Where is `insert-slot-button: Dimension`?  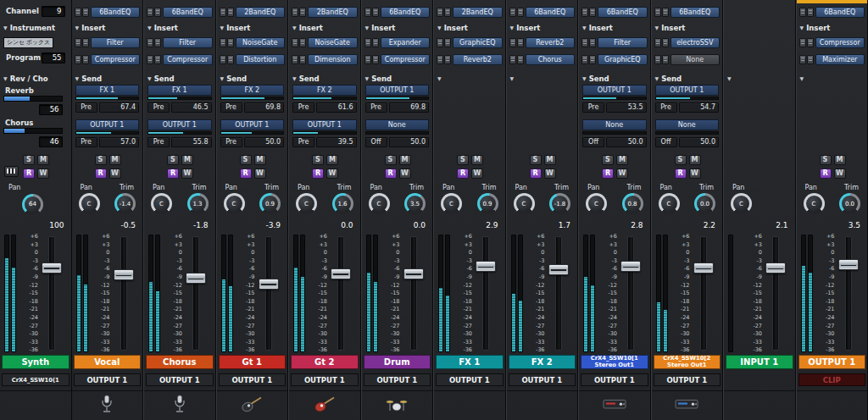 insert-slot-button: Dimension is located at coordinates (332, 59).